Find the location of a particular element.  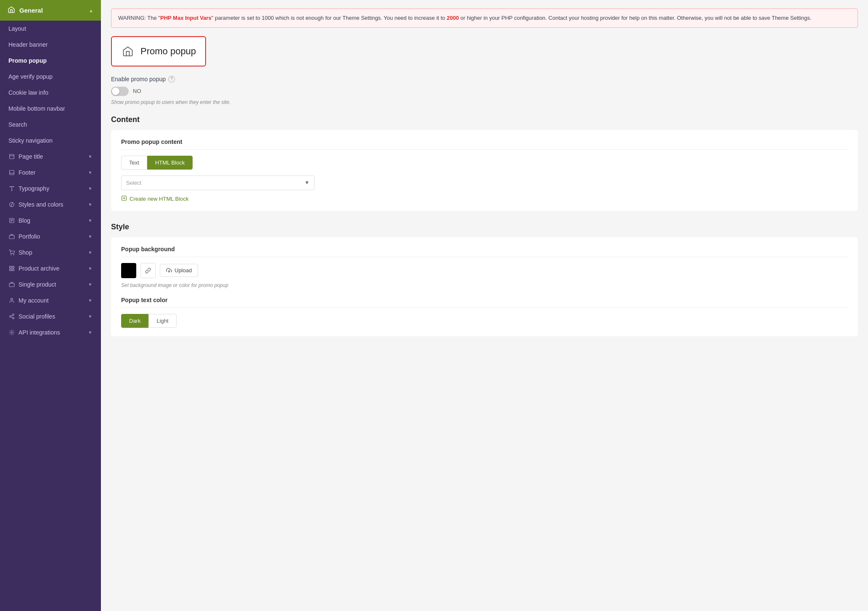

sidebar-item-blog-label: Blog is located at coordinates (24, 220).